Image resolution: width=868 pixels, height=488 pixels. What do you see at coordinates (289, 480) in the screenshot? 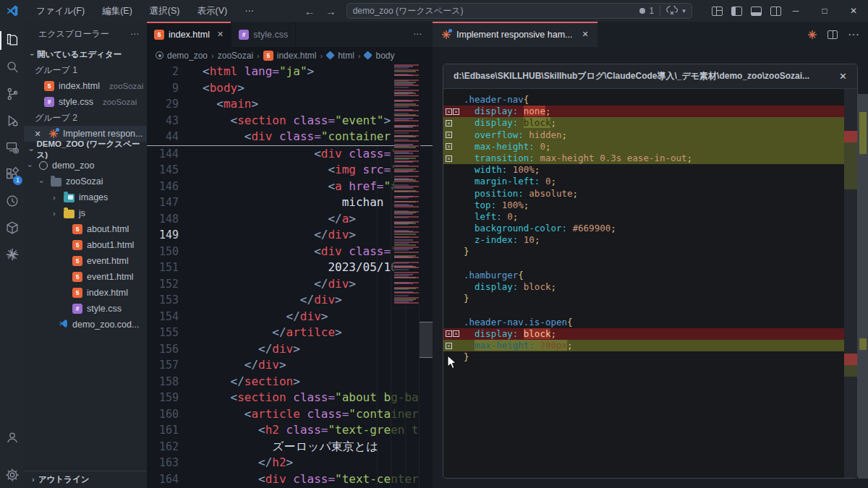
I see `code-line: 164 <div class="text-center` at bounding box center [289, 480].